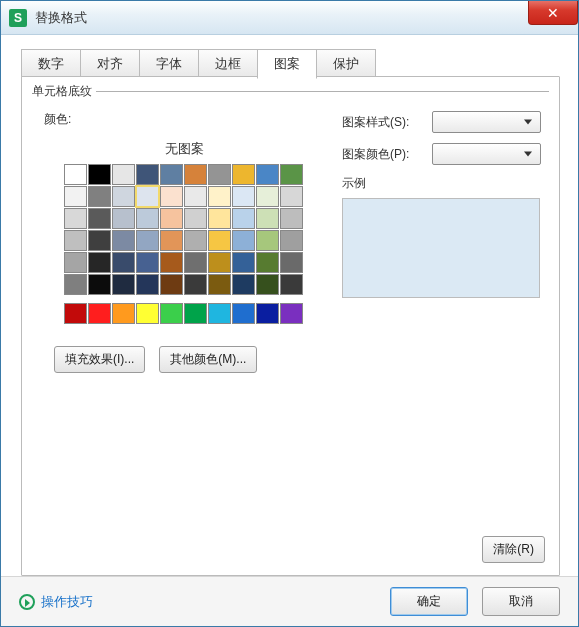 The image size is (579, 627). Describe the element at coordinates (100, 360) in the screenshot. I see `fill-effect-button: 填充效果(I)...` at that location.